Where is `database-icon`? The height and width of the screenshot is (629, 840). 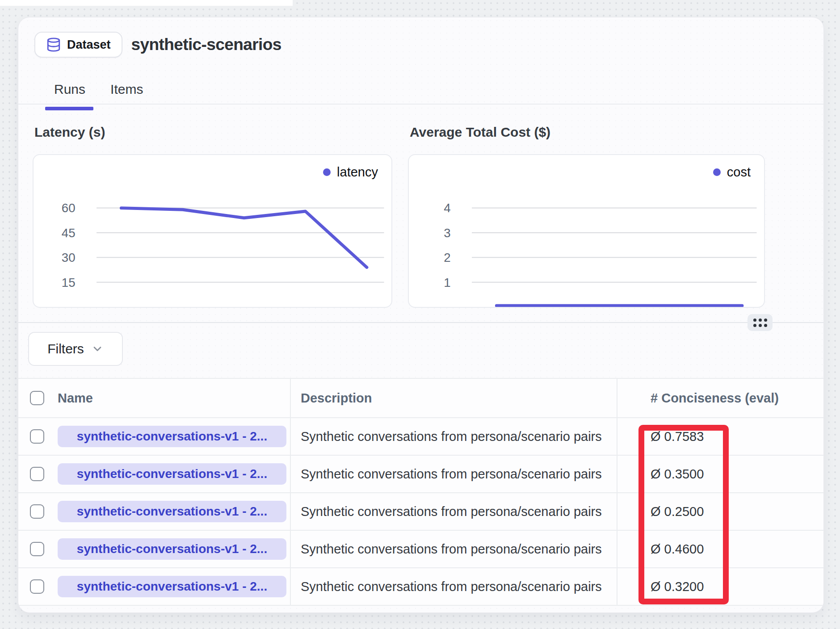
database-icon is located at coordinates (54, 45).